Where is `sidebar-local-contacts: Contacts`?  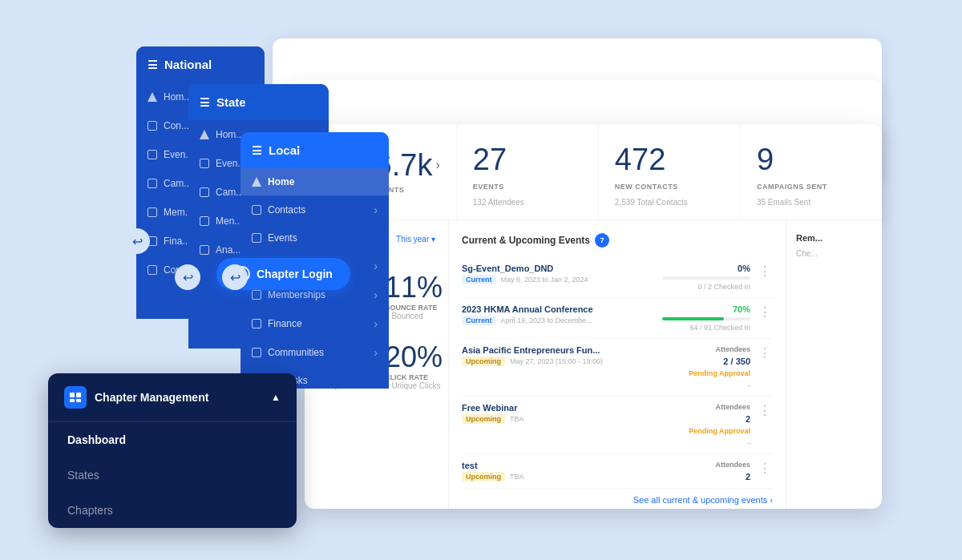 sidebar-local-contacts: Contacts is located at coordinates (314, 210).